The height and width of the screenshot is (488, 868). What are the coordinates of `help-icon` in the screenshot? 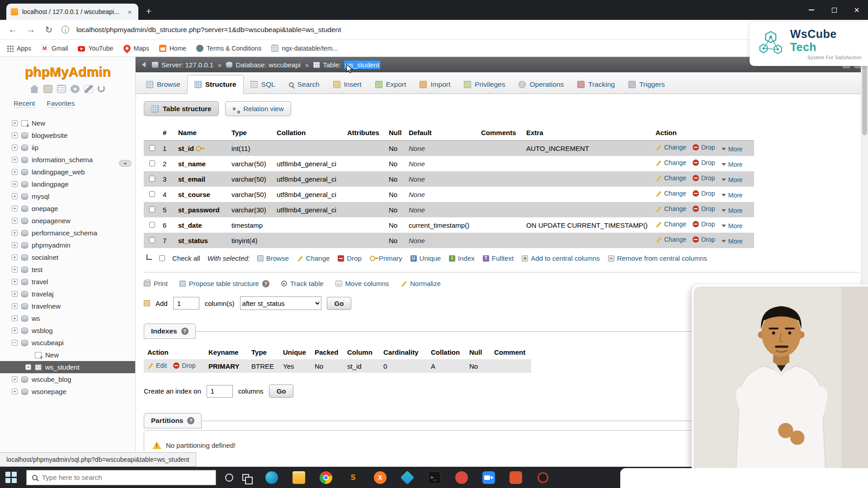 It's located at (266, 284).